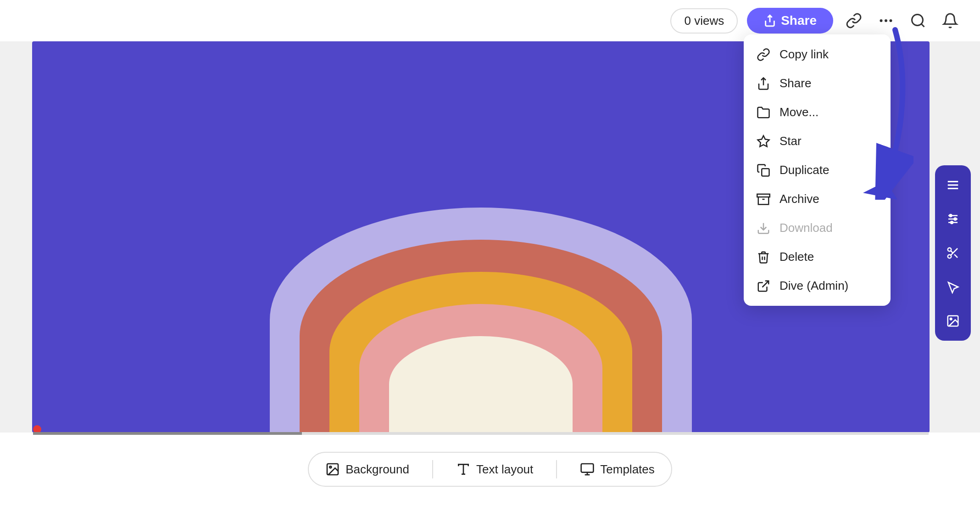 The width and height of the screenshot is (980, 506). I want to click on scissors-icon, so click(953, 253).